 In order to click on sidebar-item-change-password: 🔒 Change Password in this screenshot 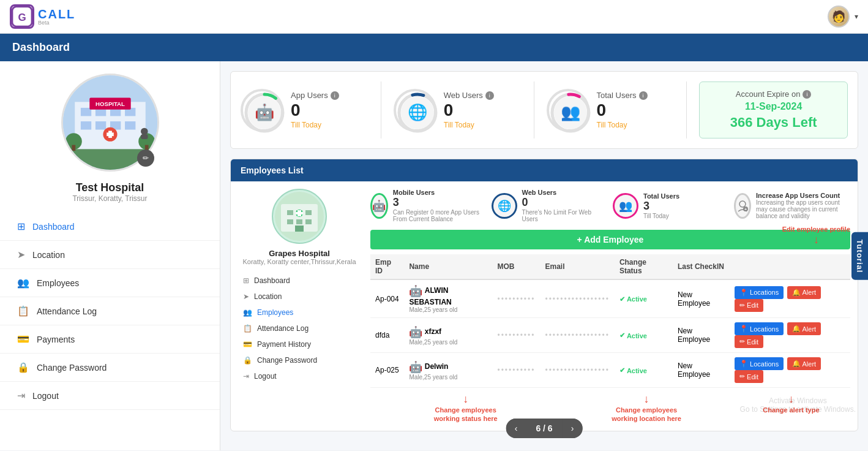, I will do `click(110, 368)`.